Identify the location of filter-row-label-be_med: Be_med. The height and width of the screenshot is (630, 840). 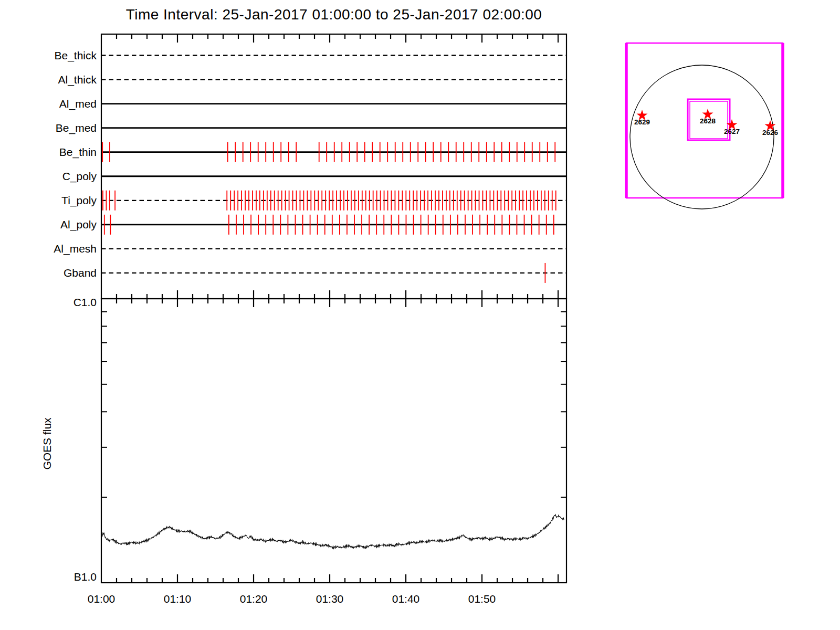
(76, 128).